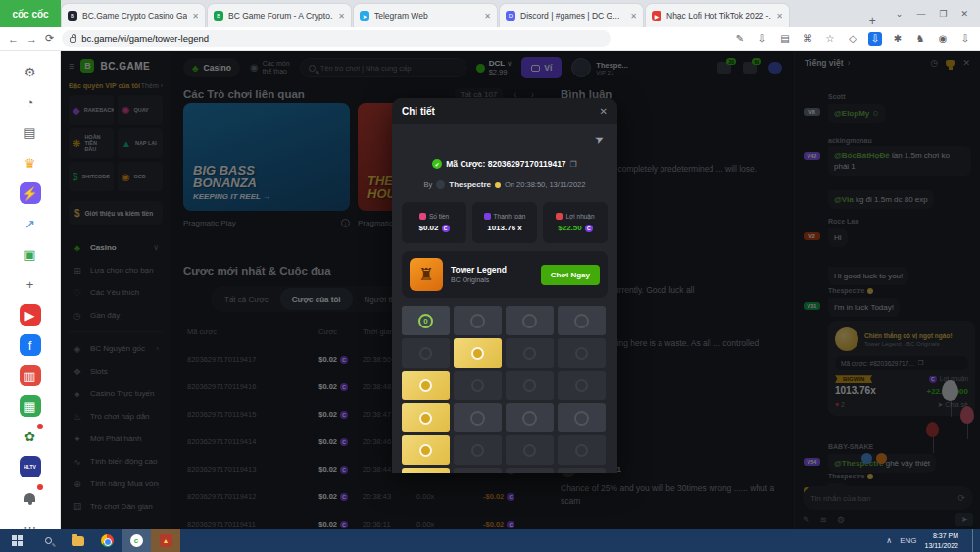 The height and width of the screenshot is (552, 980). Describe the element at coordinates (30, 132) in the screenshot. I see `feed-icon: ▤` at that location.